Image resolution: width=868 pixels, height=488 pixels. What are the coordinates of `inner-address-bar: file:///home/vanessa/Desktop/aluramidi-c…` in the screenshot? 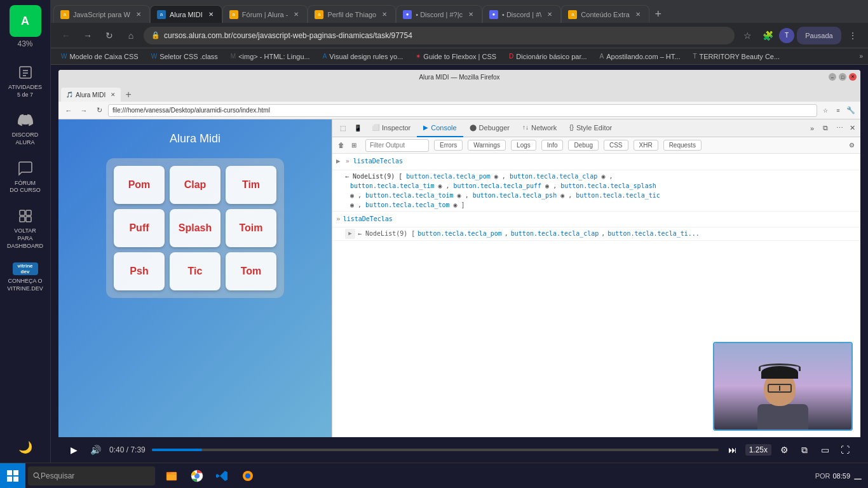 It's located at (463, 111).